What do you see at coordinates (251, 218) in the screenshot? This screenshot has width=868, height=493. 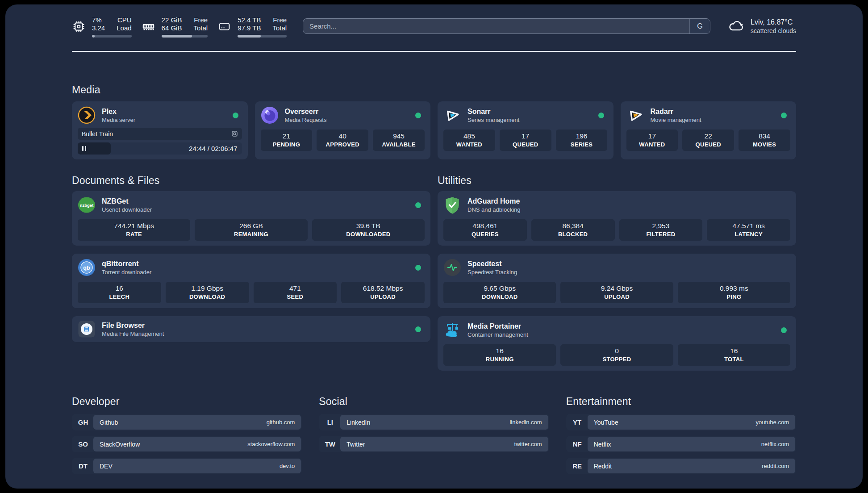 I see `app-card-nzbget: nzbget NZBGet Usenet downloader 744.21 M…` at bounding box center [251, 218].